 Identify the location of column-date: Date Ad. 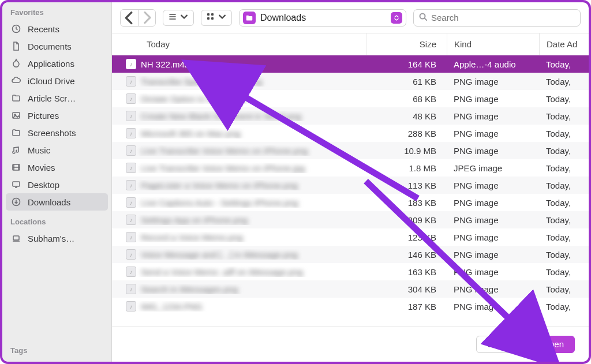
(564, 44).